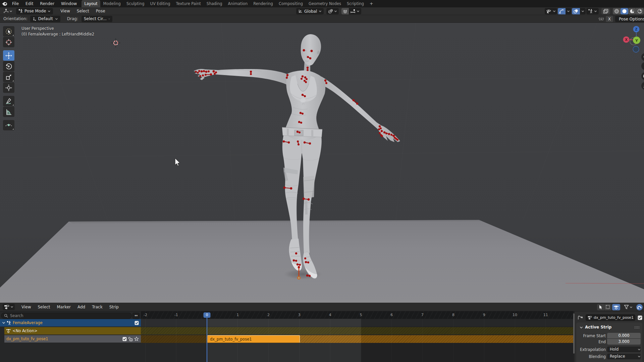 The image size is (644, 362). I want to click on nla-menu-add: Add, so click(81, 307).